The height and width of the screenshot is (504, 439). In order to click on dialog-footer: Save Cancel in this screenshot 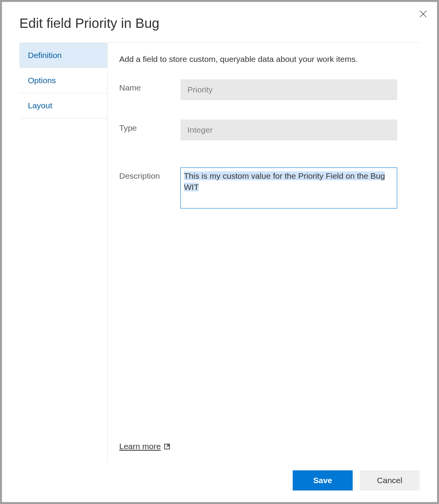, I will do `click(220, 482)`.